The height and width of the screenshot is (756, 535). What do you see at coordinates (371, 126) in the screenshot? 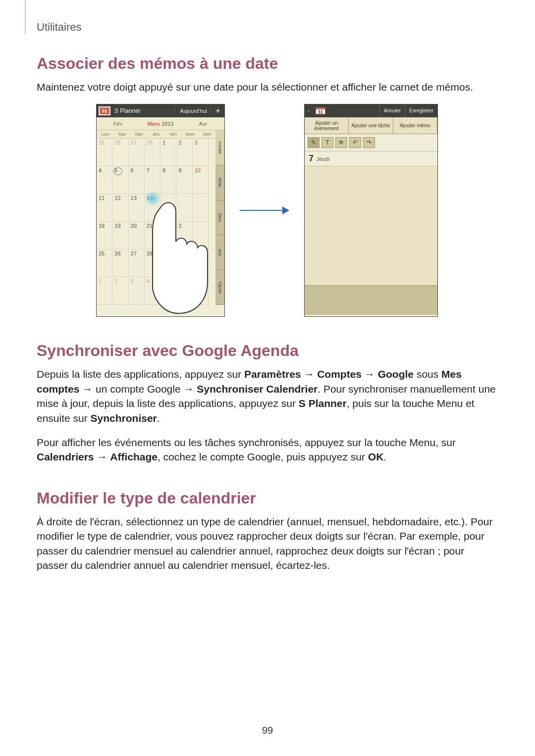
I see `tab-add-task: Ajouter une tâche` at bounding box center [371, 126].